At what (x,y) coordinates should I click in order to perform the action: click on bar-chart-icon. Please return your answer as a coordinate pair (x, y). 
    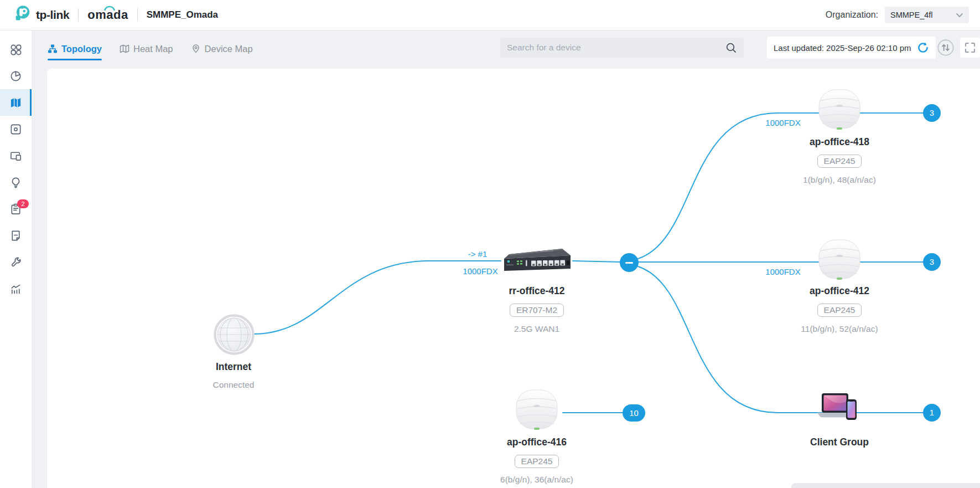
    Looking at the image, I should click on (15, 289).